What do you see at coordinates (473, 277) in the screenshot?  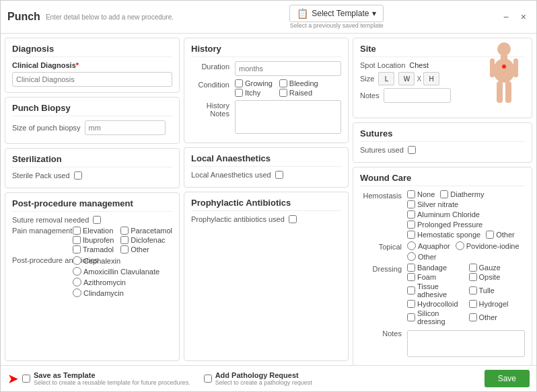 I see `opsite-cb` at bounding box center [473, 277].